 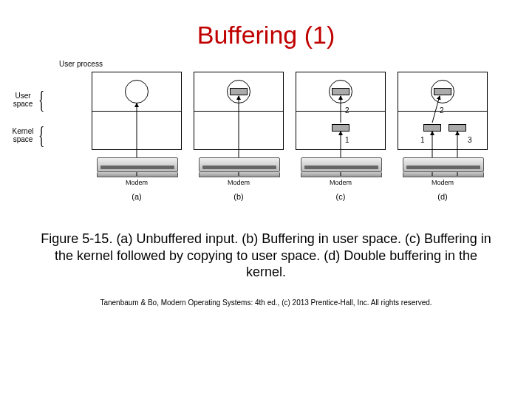 I want to click on panel-d: 1 2 3 Modem (d), so click(x=443, y=136).